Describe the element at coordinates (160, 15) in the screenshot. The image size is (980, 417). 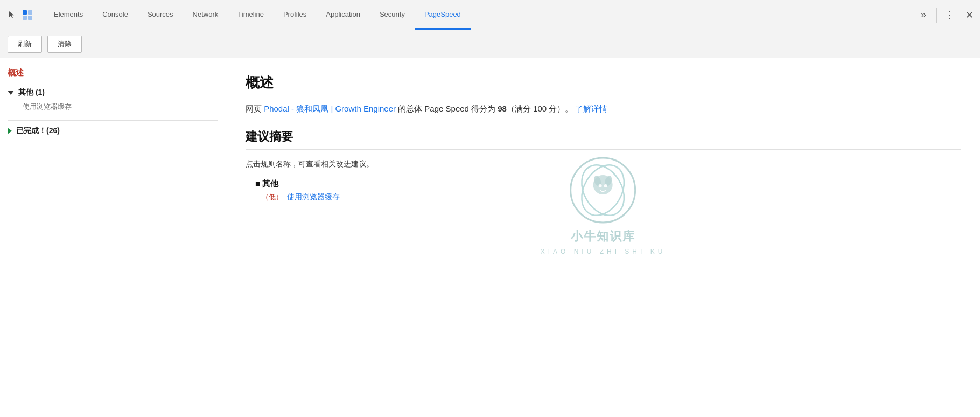
I see `tab-sources: Sources` at that location.